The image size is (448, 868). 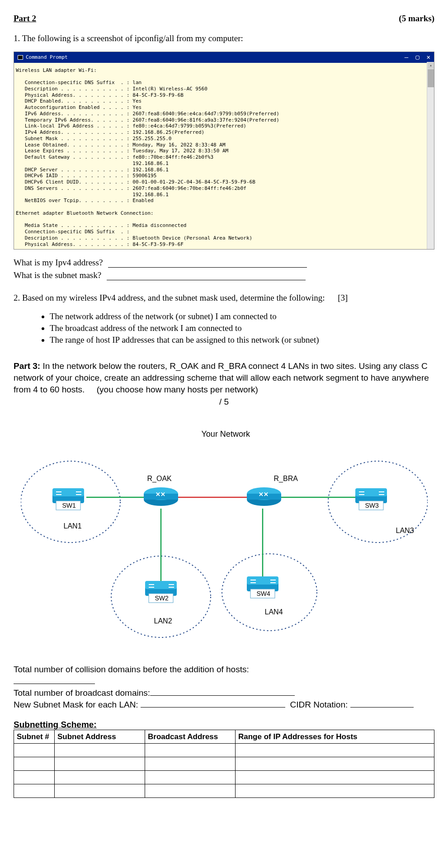 What do you see at coordinates (25, 19) in the screenshot?
I see `part-label: Part 2` at bounding box center [25, 19].